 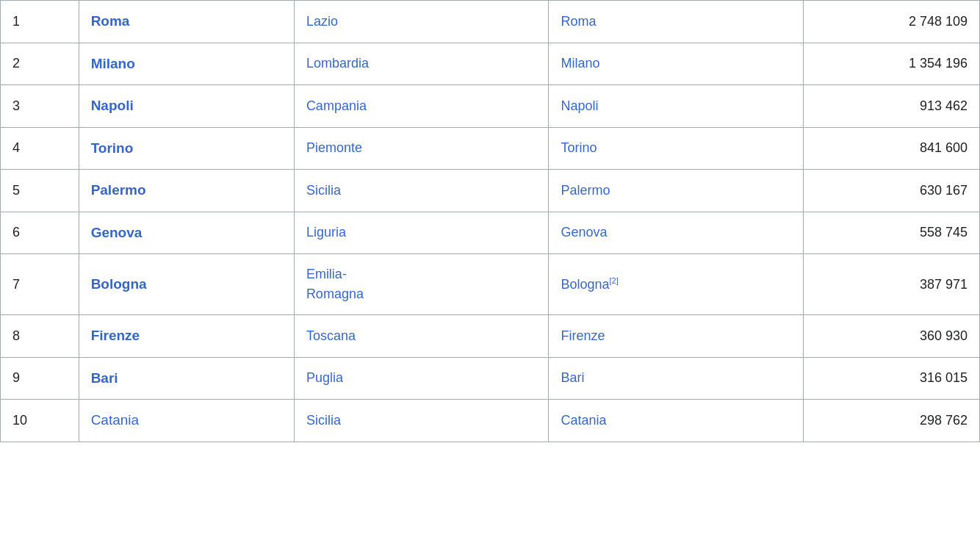 I want to click on population-cell: 387 971, so click(x=892, y=285).